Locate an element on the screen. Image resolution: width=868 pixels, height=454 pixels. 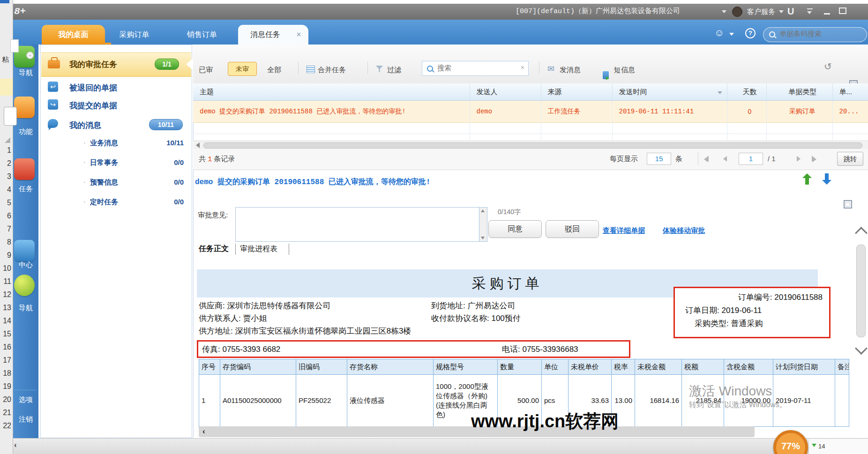
maximize-detail-icon is located at coordinates (848, 204).